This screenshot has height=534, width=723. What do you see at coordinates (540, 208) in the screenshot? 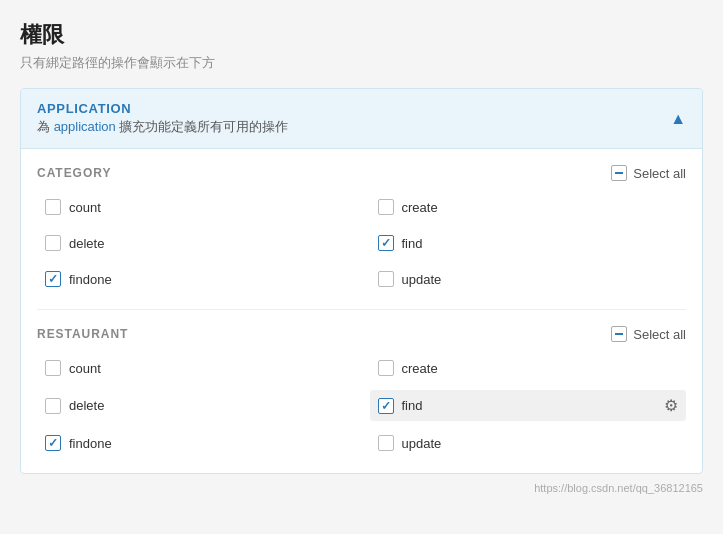
I see `create-label: create` at bounding box center [540, 208].